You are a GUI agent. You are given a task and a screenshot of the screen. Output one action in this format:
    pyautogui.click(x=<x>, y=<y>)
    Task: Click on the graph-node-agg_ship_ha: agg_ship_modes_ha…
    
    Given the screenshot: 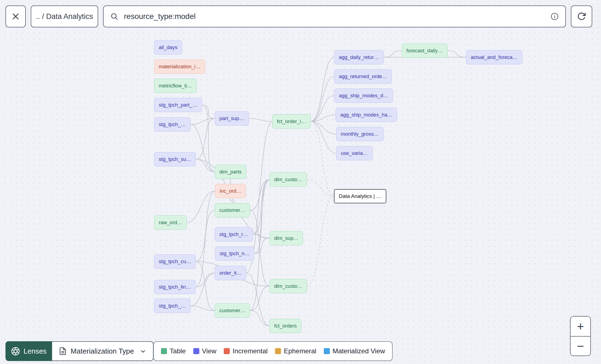 What is the action you would take?
    pyautogui.click(x=366, y=115)
    